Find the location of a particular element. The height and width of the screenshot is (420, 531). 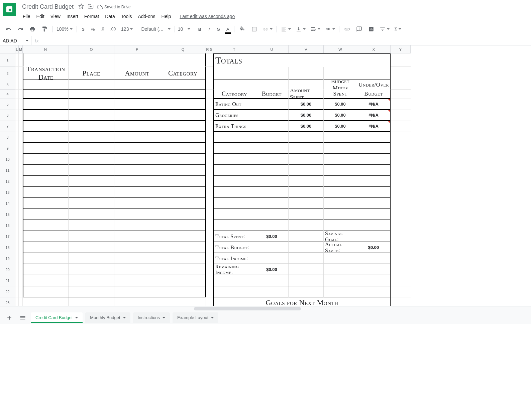

row-header-10: 10 is located at coordinates (8, 160).